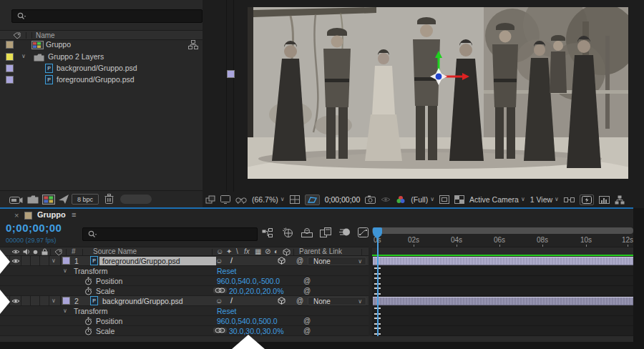  What do you see at coordinates (185, 261) in the screenshot?
I see `layer-row-1: ∨ 1 P foreground/Gruppo.psd ☺ / @ None ∨` at bounding box center [185, 261].